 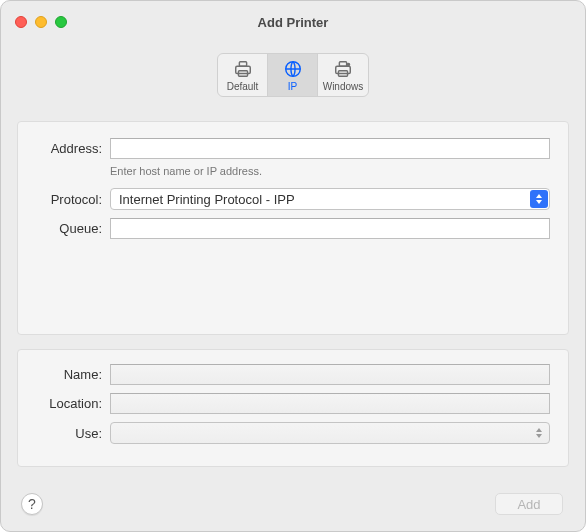 I want to click on tab-default: Default, so click(x=243, y=75).